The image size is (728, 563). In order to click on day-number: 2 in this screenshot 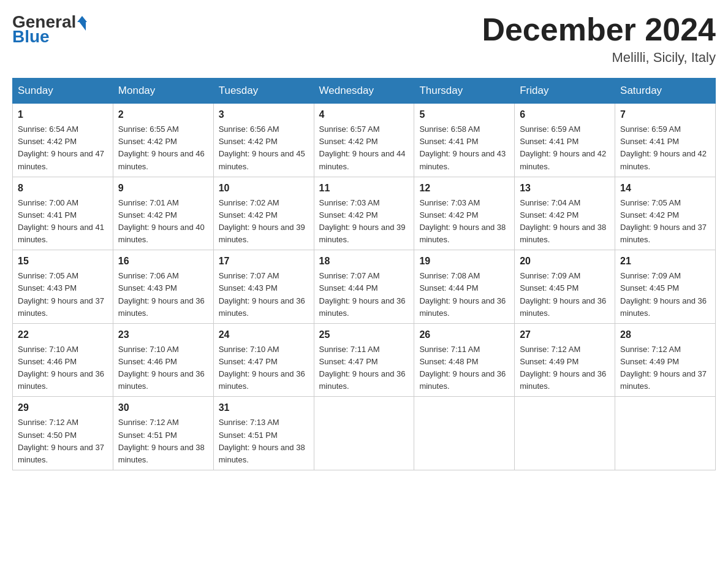, I will do `click(163, 115)`.